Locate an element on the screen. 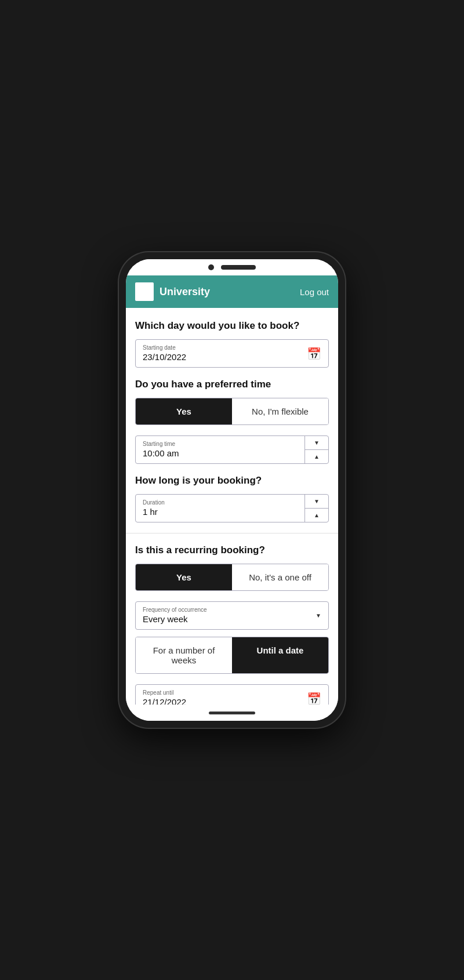 The width and height of the screenshot is (464, 980). notch-camera is located at coordinates (211, 267).